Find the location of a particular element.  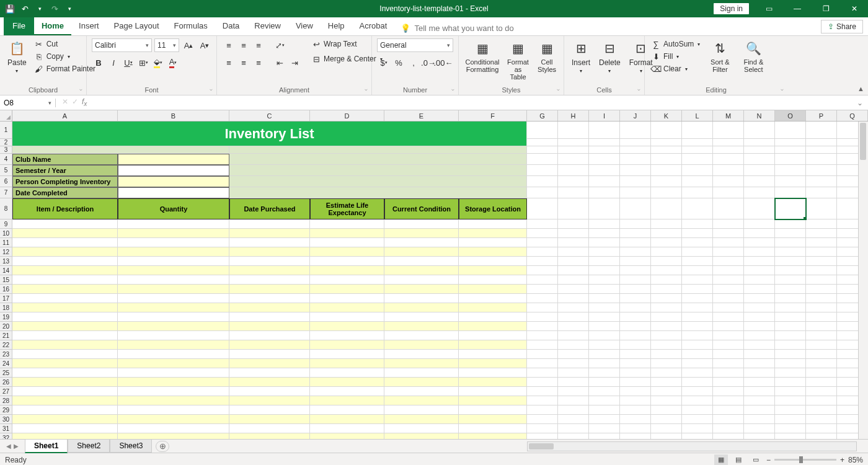

cell-N8 is located at coordinates (760, 209).